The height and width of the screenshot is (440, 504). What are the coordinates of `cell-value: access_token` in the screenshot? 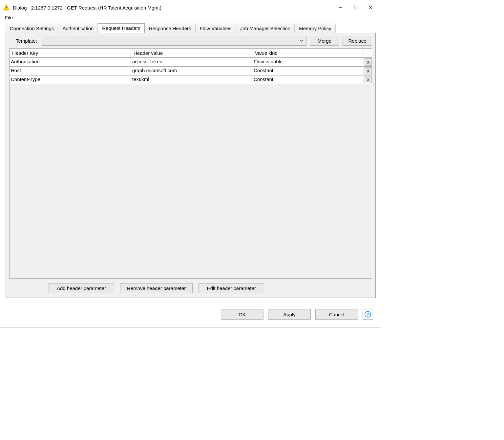 It's located at (192, 62).